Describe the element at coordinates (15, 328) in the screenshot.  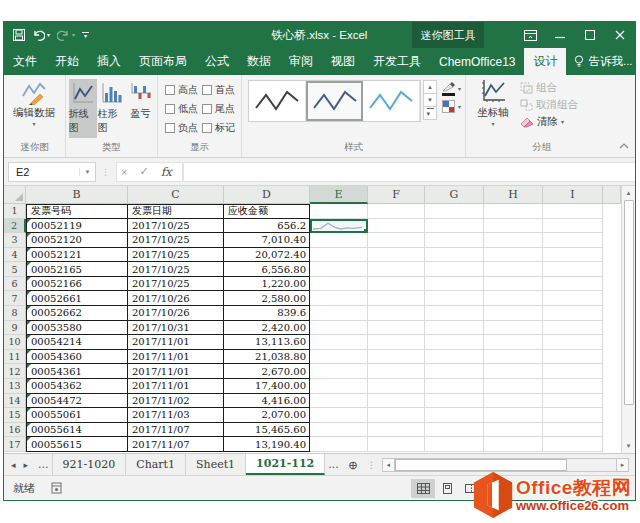
I see `row-header-9: 9` at that location.